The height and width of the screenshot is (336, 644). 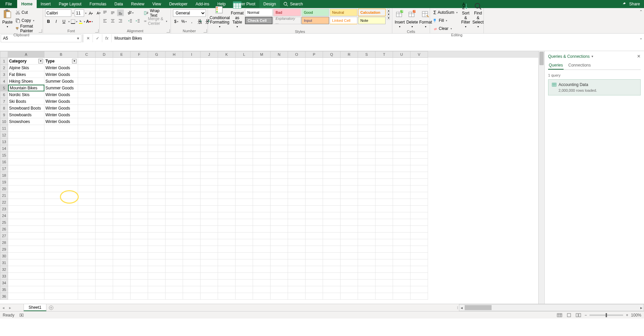 What do you see at coordinates (122, 108) in the screenshot?
I see `cell-E8` at bounding box center [122, 108].